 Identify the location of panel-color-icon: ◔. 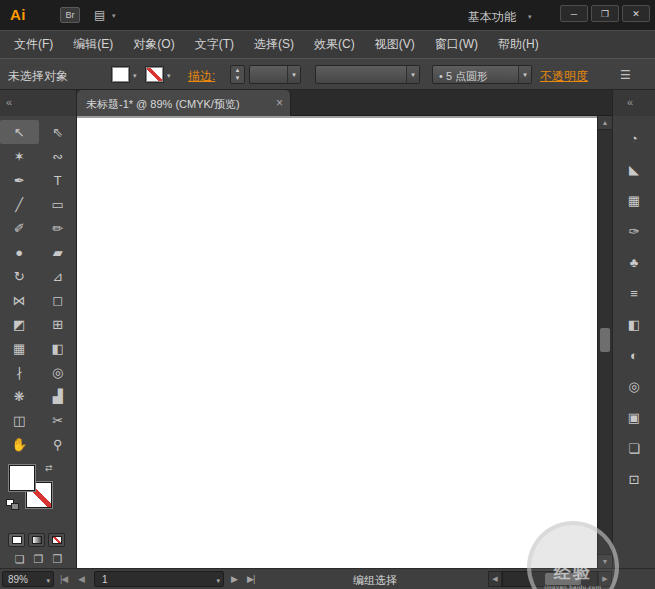
(634, 138).